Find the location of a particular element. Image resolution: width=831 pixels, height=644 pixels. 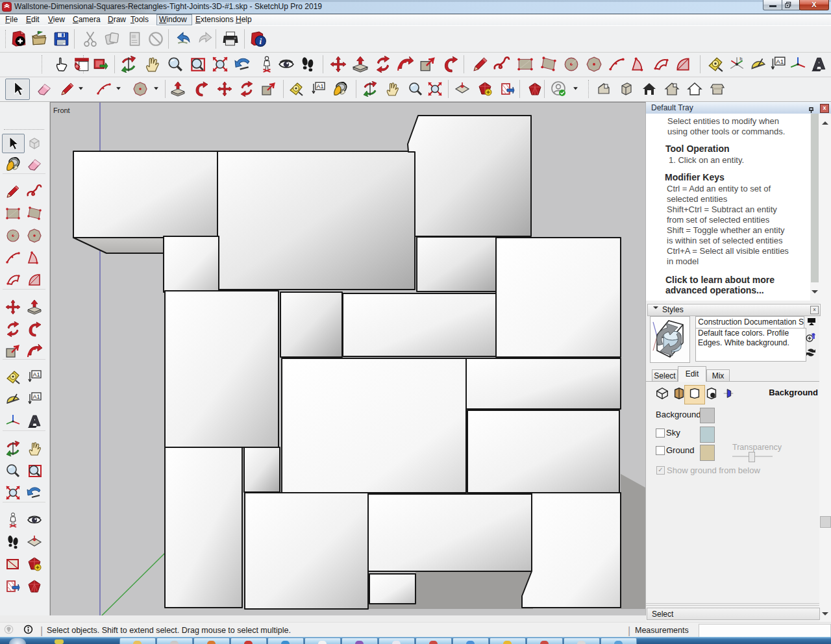

svg-text: i is located at coordinates (260, 42).